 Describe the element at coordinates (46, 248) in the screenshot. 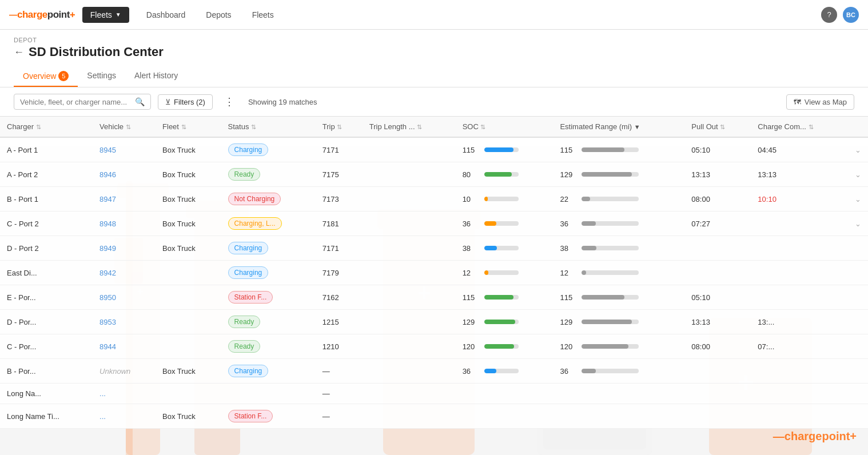

I see `charger-cell: D - Port 2` at that location.